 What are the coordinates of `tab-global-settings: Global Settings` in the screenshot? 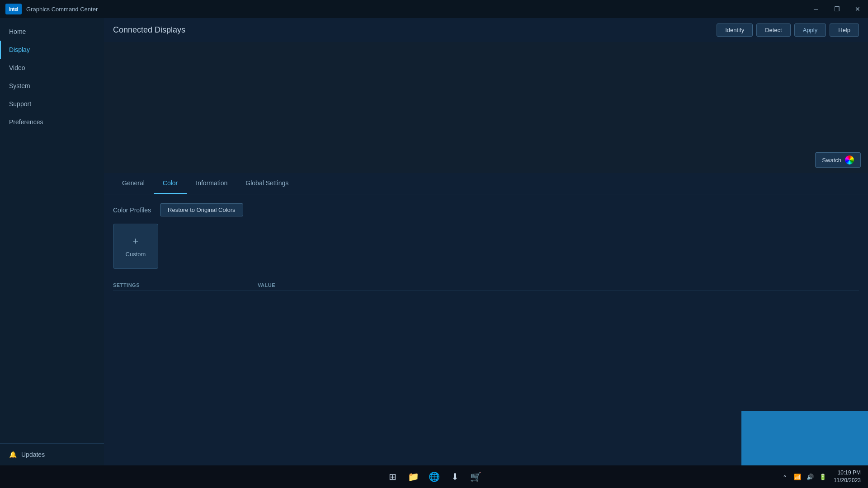 It's located at (267, 183).